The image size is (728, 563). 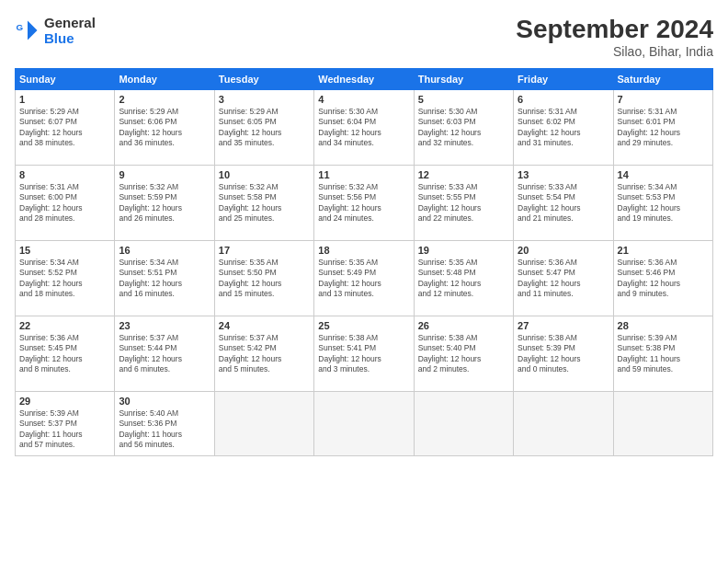 I want to click on table-row: 4Sunrise: 5:30 AM Sunset: 6:04 PM Daylig…, so click(x=364, y=128).